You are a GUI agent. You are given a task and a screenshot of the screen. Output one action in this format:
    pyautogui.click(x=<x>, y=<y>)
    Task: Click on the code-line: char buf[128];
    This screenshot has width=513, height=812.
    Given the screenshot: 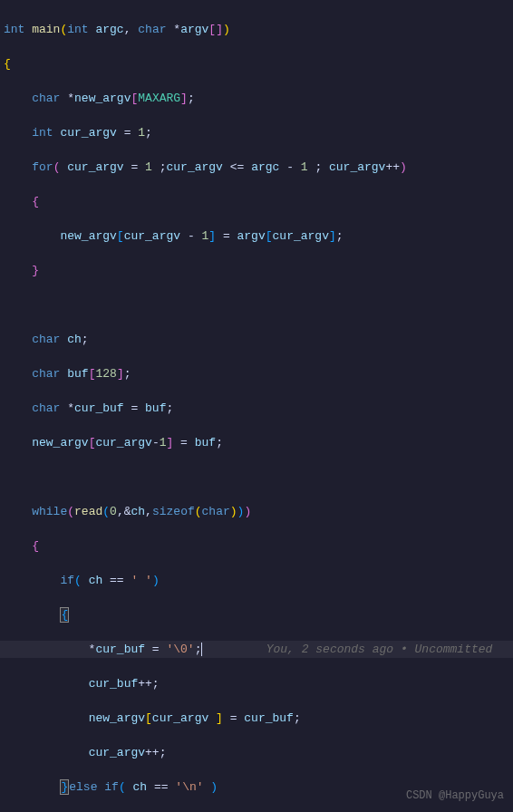 What is the action you would take?
    pyautogui.click(x=256, y=373)
    